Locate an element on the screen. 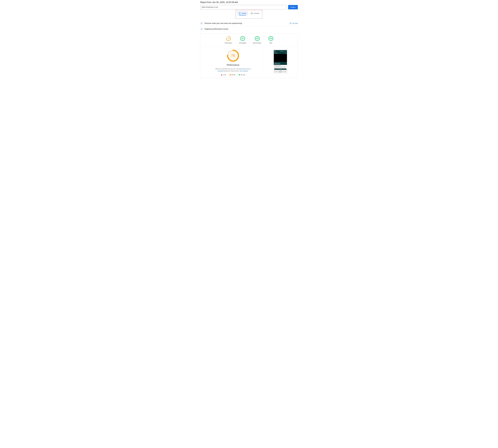 The height and width of the screenshot is (448, 498). no-data-indicator: No Data is located at coordinates (294, 23).